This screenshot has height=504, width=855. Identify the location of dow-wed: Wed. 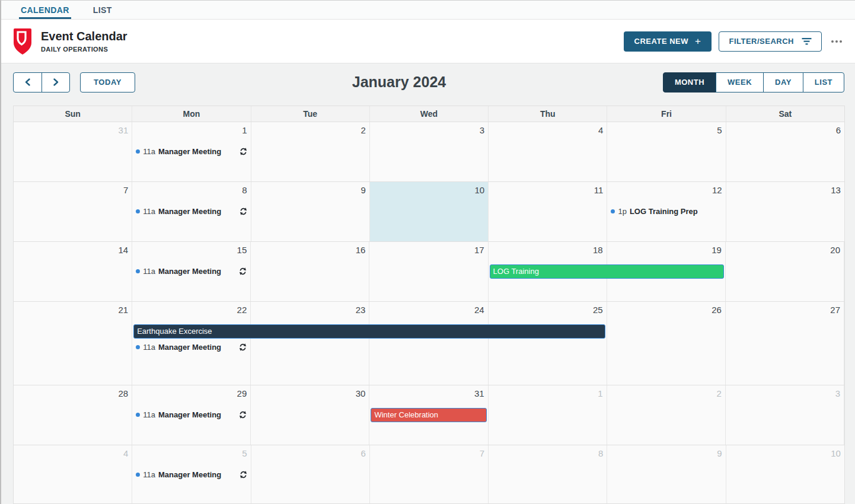
(429, 114).